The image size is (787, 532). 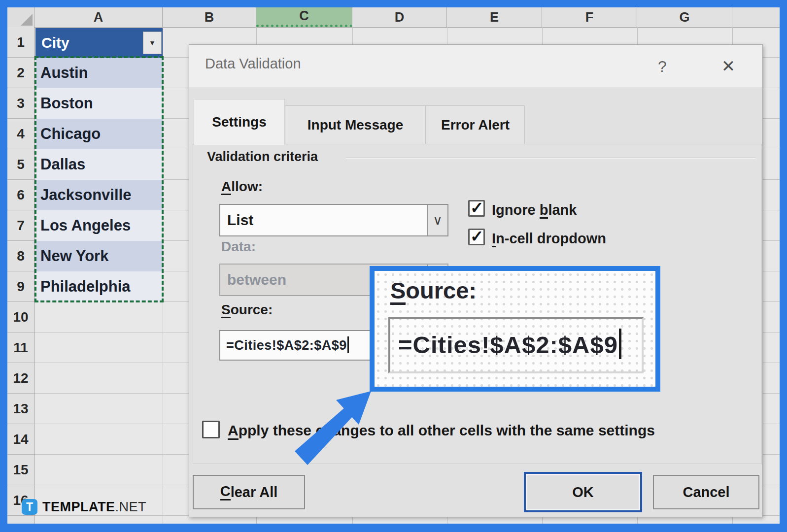 I want to click on in-cell-rest: n-cell dropdown, so click(x=551, y=238).